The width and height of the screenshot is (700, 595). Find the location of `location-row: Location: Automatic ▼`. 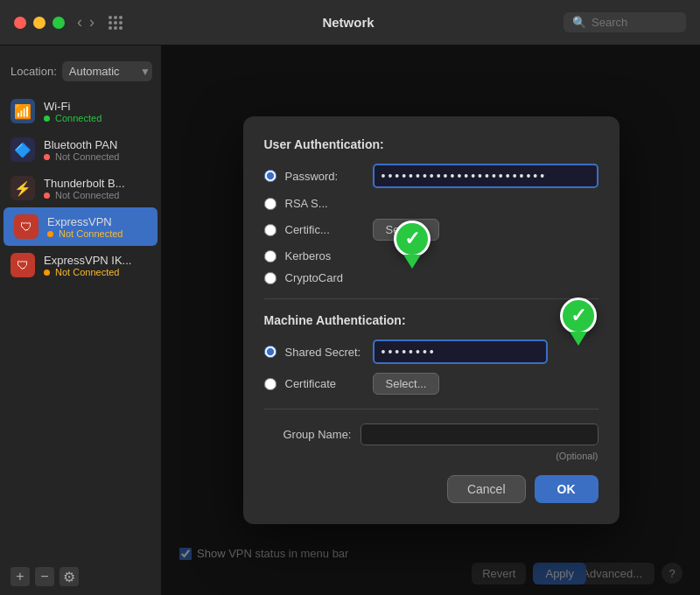

location-row: Location: Automatic ▼ is located at coordinates (80, 74).